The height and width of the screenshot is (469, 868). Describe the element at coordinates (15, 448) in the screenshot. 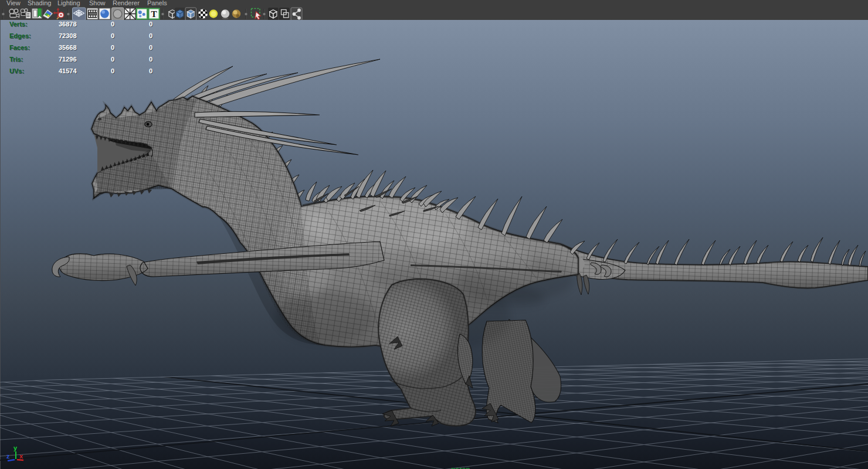

I see `svg-text: y` at that location.